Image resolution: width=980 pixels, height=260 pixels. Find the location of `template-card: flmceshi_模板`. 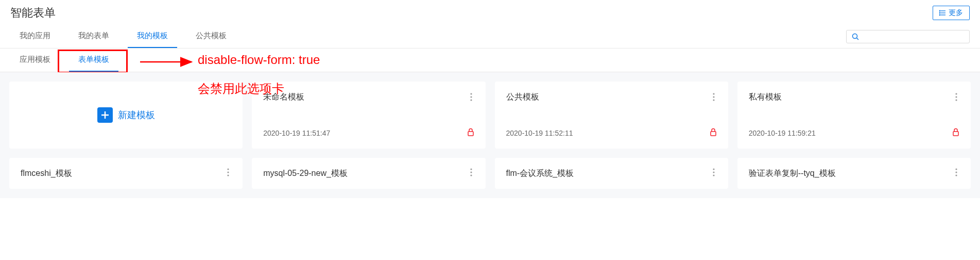

template-card: flmceshi_模板 is located at coordinates (126, 173).